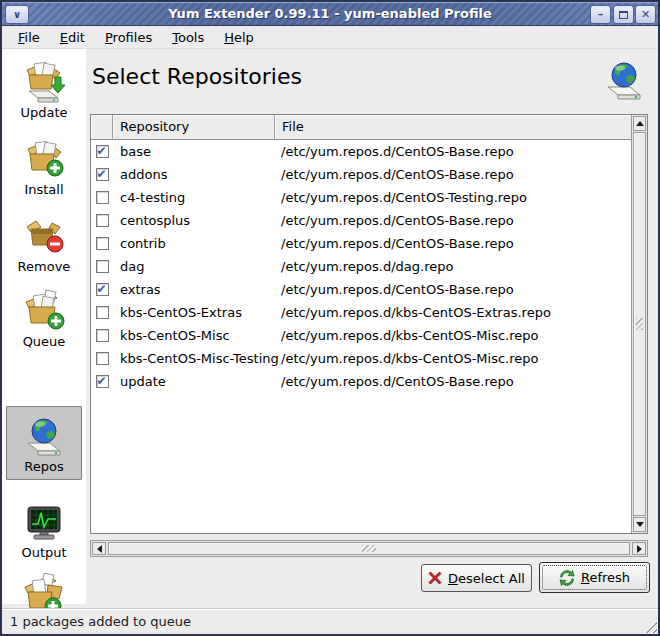  Describe the element at coordinates (594, 578) in the screenshot. I see `refresh-button: Refresh` at that location.